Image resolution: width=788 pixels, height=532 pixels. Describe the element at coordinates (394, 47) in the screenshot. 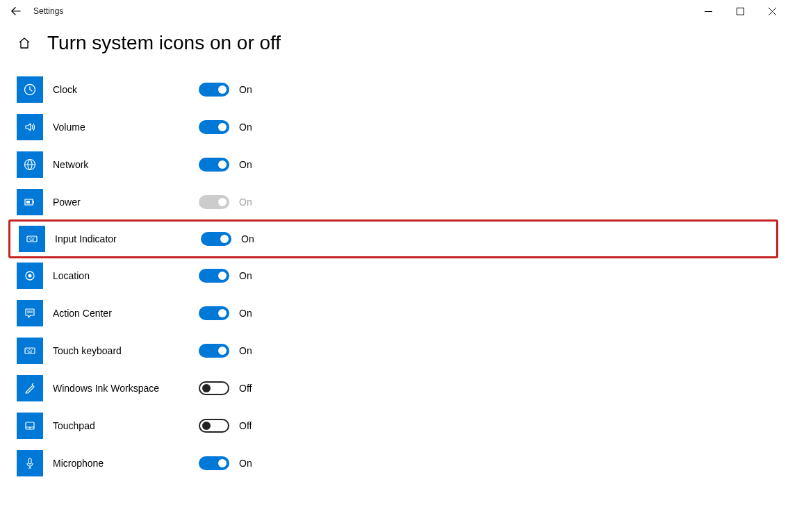

I see `page-header: Turn system icons on or off` at that location.